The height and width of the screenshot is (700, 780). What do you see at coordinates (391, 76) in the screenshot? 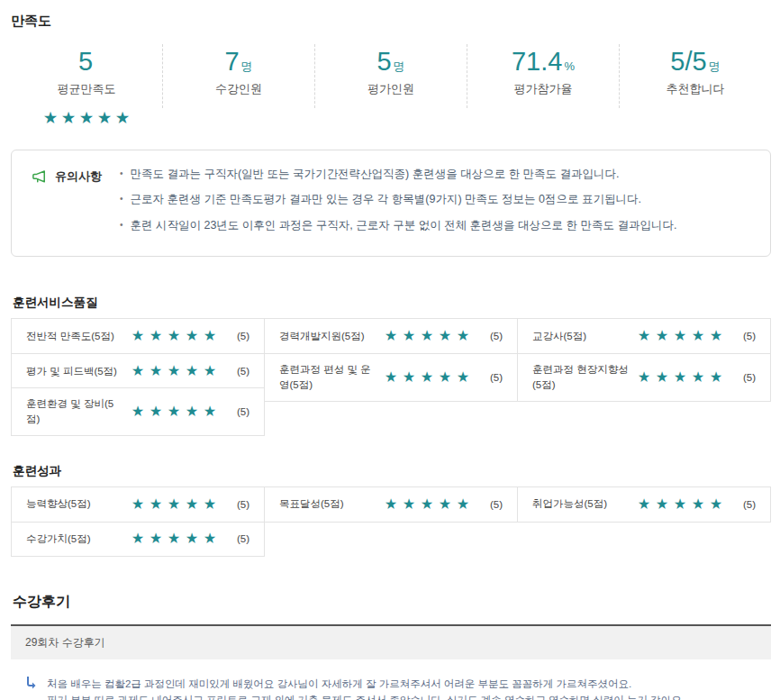
I see `stat-evaluated-count: 5명 평가인원` at bounding box center [391, 76].